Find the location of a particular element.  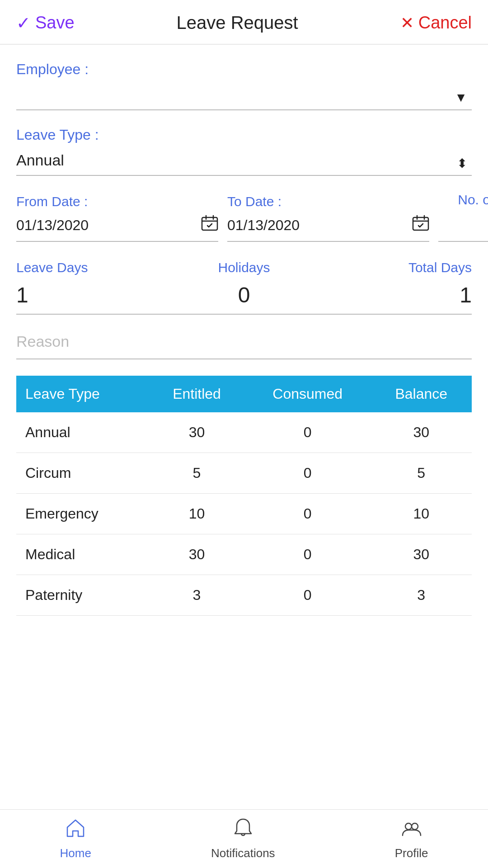

table-header: Leave Type Entitled Consumed Balance is located at coordinates (244, 394).